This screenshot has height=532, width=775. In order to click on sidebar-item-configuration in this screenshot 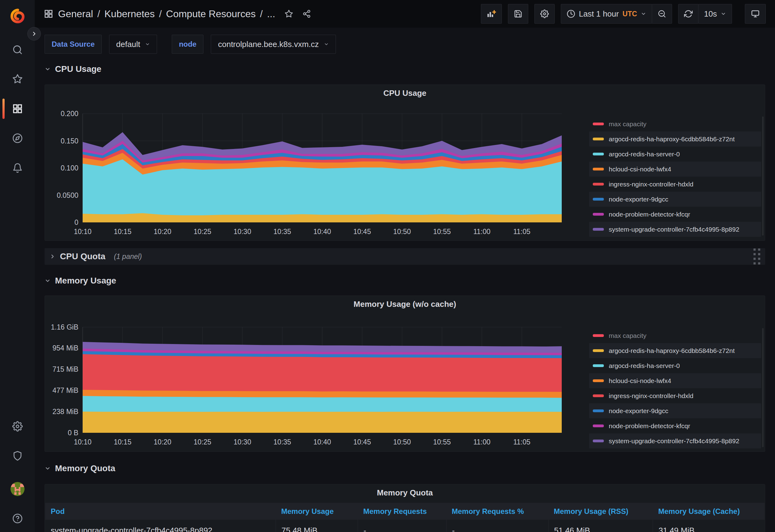, I will do `click(17, 426)`.